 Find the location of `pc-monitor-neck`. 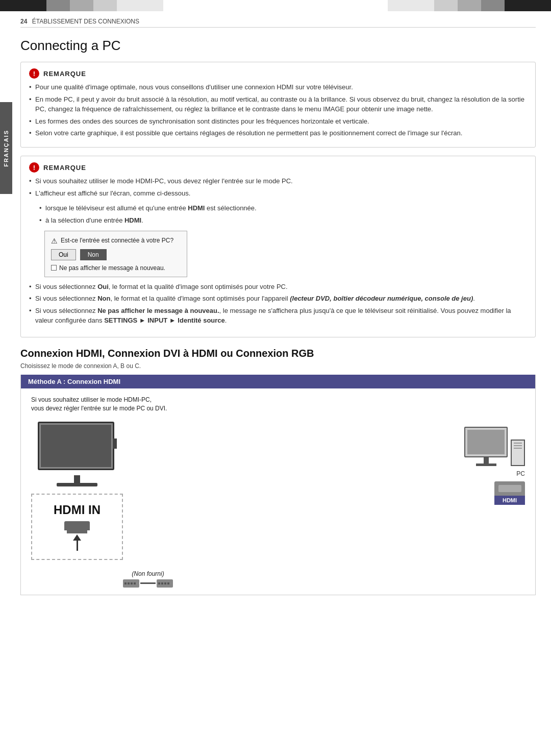

pc-monitor-neck is located at coordinates (486, 460).